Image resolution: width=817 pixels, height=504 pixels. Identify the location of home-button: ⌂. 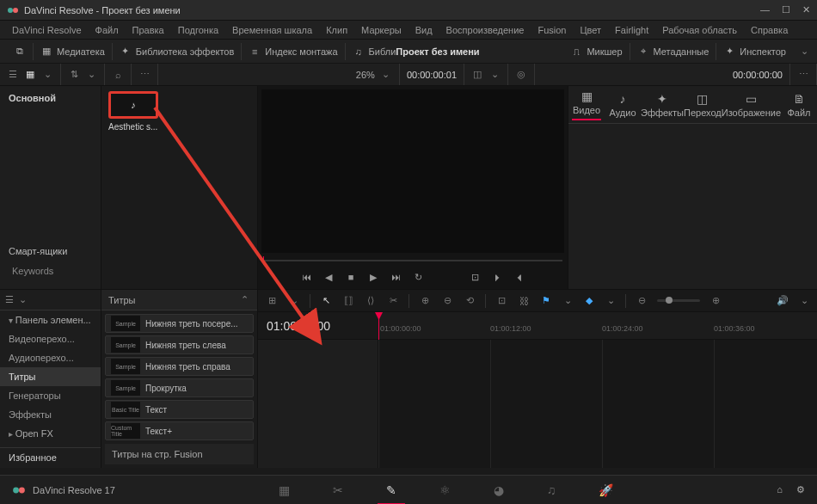
(779, 490).